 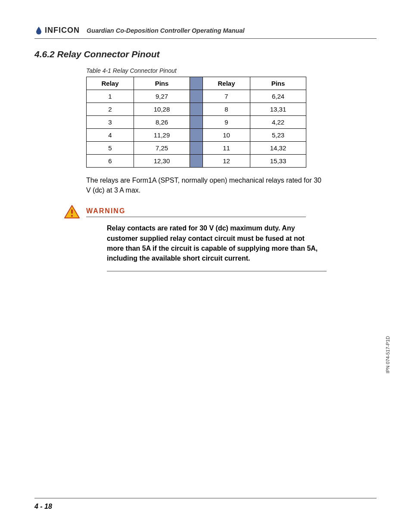 What do you see at coordinates (196, 122) in the screenshot?
I see `table-row: 3 8,26 9 4,22` at bounding box center [196, 122].